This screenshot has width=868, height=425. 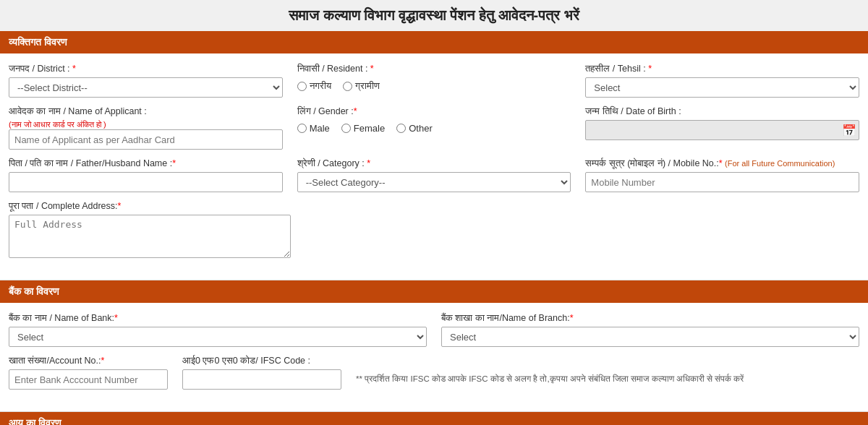 I want to click on gender-female-label: Female, so click(x=369, y=129).